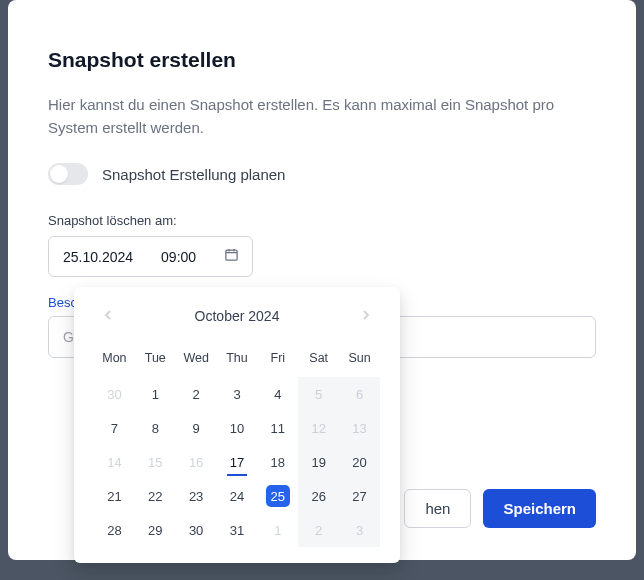  I want to click on time-value: 09:00, so click(178, 257).